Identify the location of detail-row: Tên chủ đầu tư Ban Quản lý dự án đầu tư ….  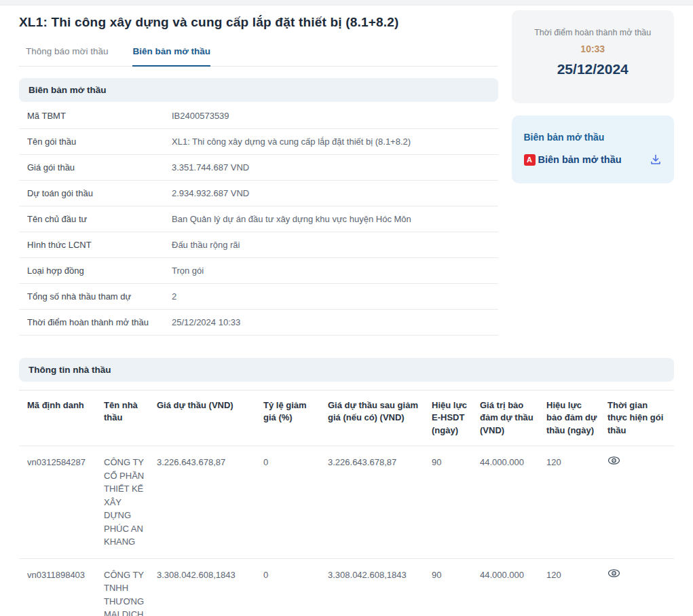
(259, 219).